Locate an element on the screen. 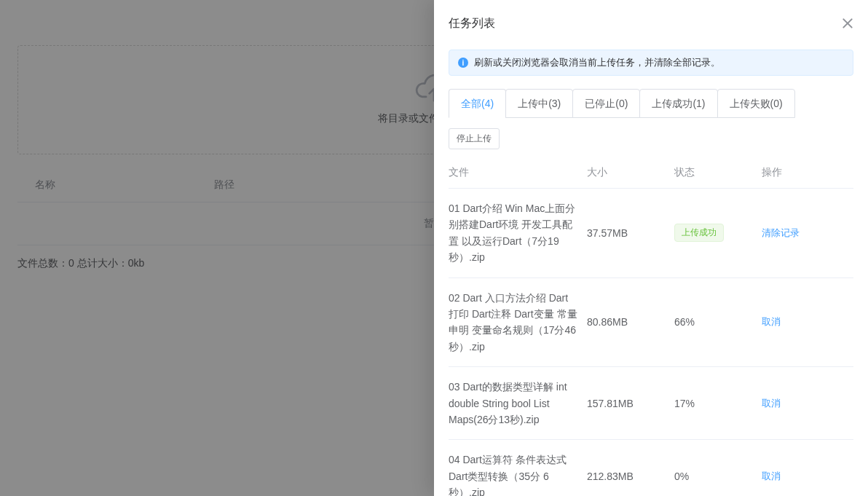 The width and height of the screenshot is (868, 496). task-row: 03 Dart的数据类型详解 int double String bool Li… is located at coordinates (651, 404).